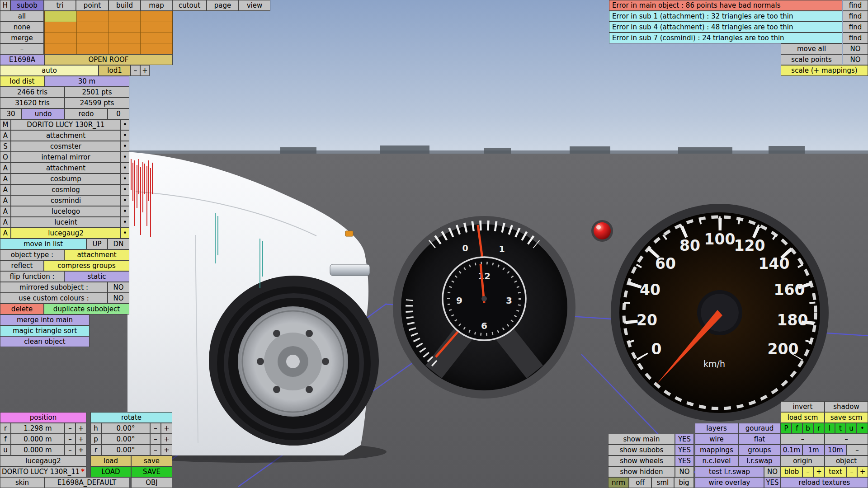 Image resolution: width=868 pixels, height=488 pixels. I want to click on invert-button: invert, so click(803, 407).